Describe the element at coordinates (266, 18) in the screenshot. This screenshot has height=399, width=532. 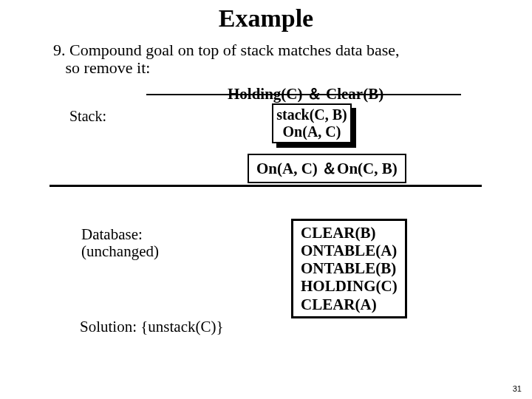
I see `slide-title: Example` at that location.